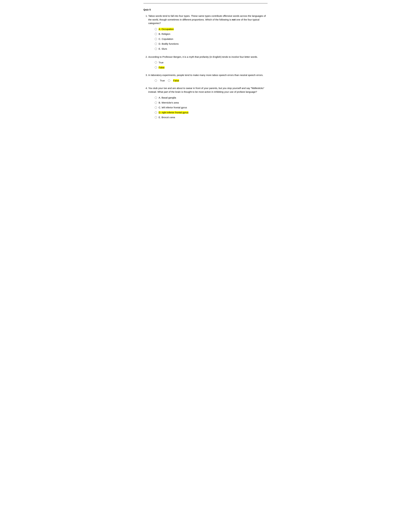 This screenshot has width=411, height=532. Describe the element at coordinates (162, 80) in the screenshot. I see `option-3-true-label: True` at that location.